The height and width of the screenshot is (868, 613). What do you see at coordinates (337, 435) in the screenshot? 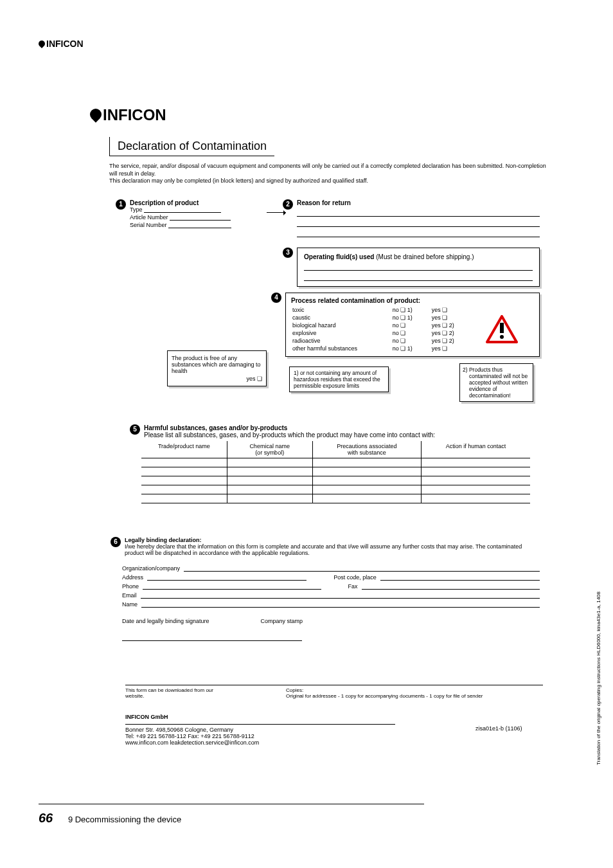
I see `section-5-subtext: Please list all substances, gases, and b…` at bounding box center [337, 435].